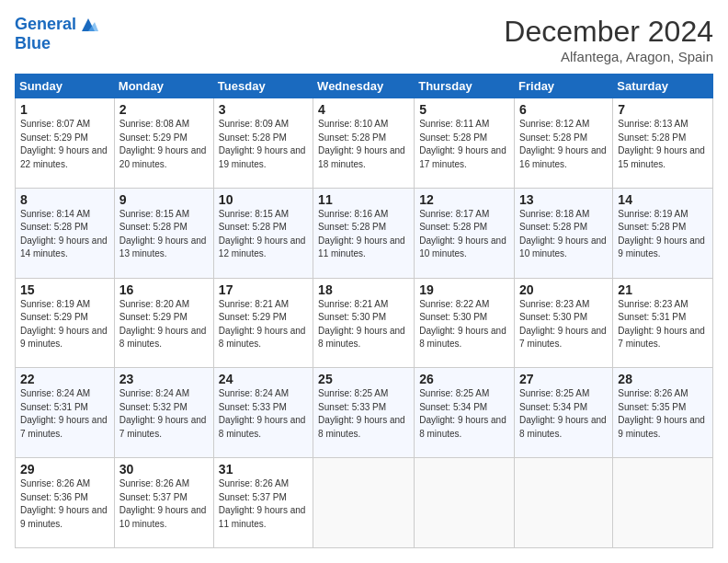  Describe the element at coordinates (164, 503) in the screenshot. I see `table-cell: 30Sunrise: 8:26 AMSunset: 5:37 PMDayligh…` at that location.